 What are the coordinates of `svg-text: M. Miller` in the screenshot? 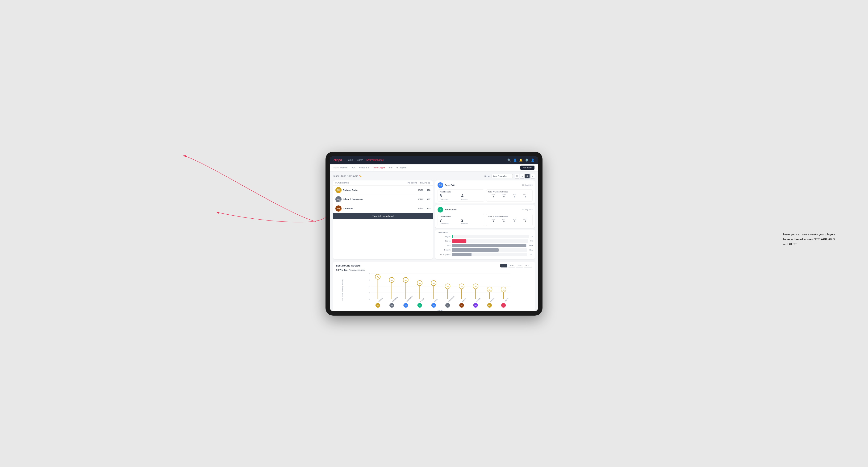 It's located at (478, 300).